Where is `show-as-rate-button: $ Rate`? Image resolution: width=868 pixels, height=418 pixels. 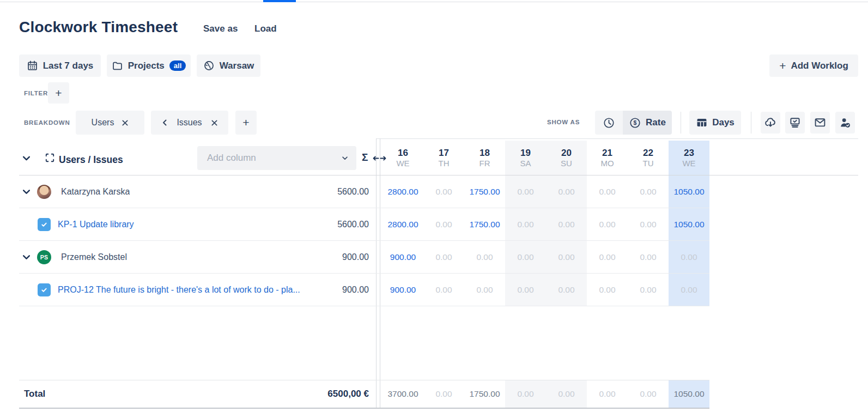 show-as-rate-button: $ Rate is located at coordinates (647, 123).